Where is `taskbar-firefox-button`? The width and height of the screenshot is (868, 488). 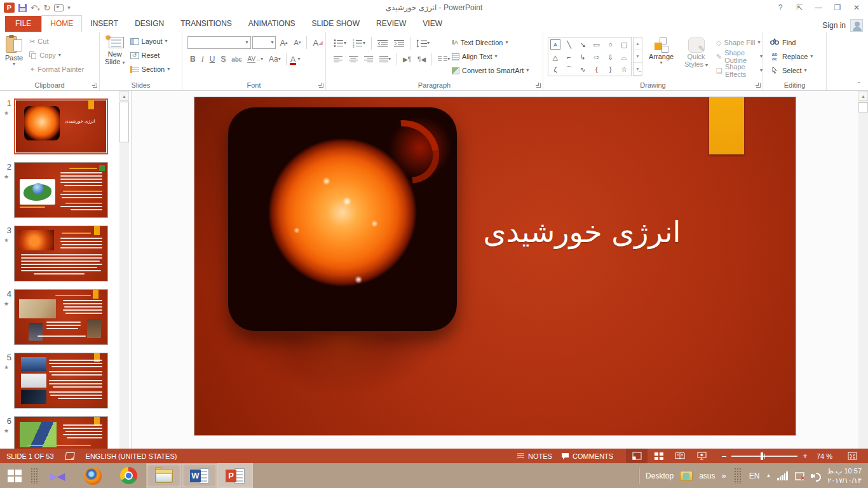
taskbar-firefox-button is located at coordinates (93, 475).